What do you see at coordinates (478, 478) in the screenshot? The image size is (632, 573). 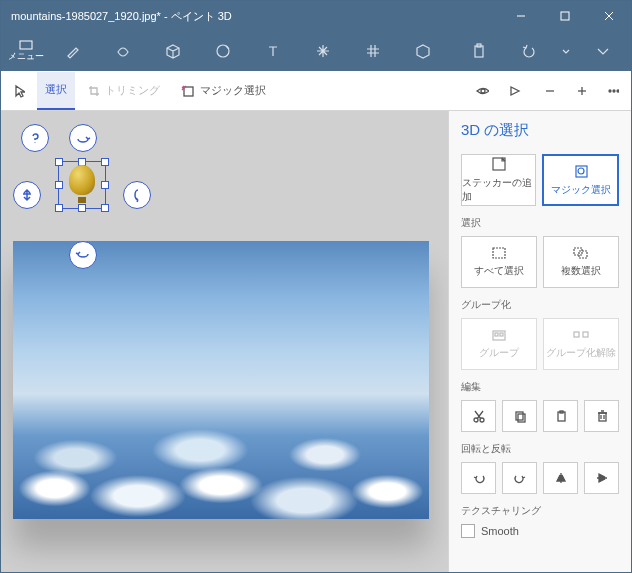 I see `rotate-left-icon` at bounding box center [478, 478].